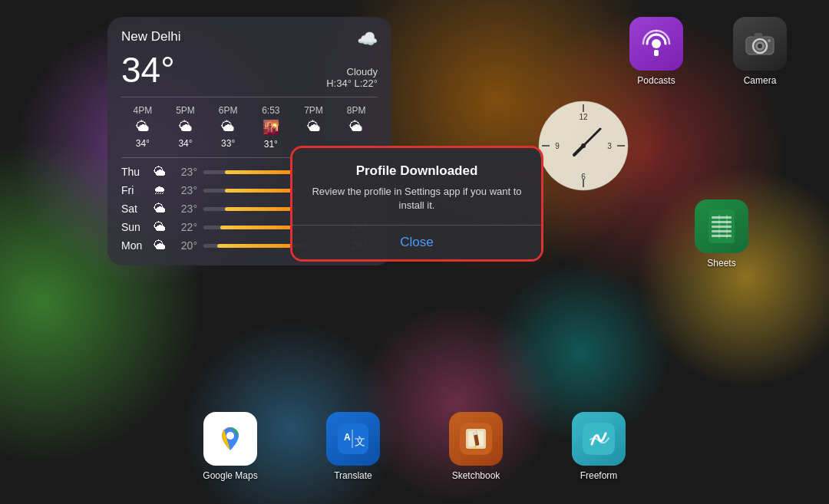 The width and height of the screenshot is (829, 504). What do you see at coordinates (417, 171) in the screenshot?
I see `alert-title: Profile Downloaded` at bounding box center [417, 171].